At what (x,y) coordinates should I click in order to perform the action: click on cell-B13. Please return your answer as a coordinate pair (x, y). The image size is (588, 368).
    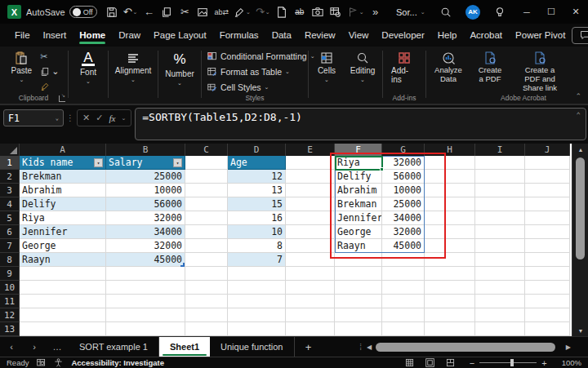
    Looking at the image, I should click on (145, 330).